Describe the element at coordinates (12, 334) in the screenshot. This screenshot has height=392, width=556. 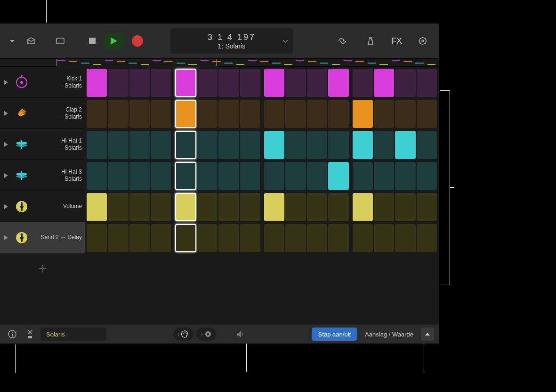
I see `info-icon` at that location.